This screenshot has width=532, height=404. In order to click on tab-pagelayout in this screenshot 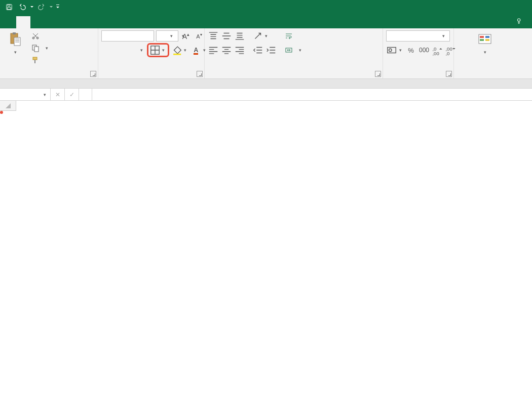, I will do `click(52, 22)`.